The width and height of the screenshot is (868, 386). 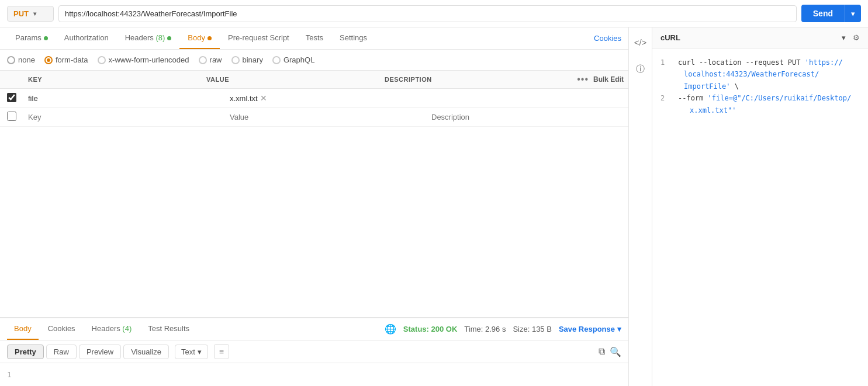 I want to click on info-icon: ⓘ, so click(x=641, y=69).